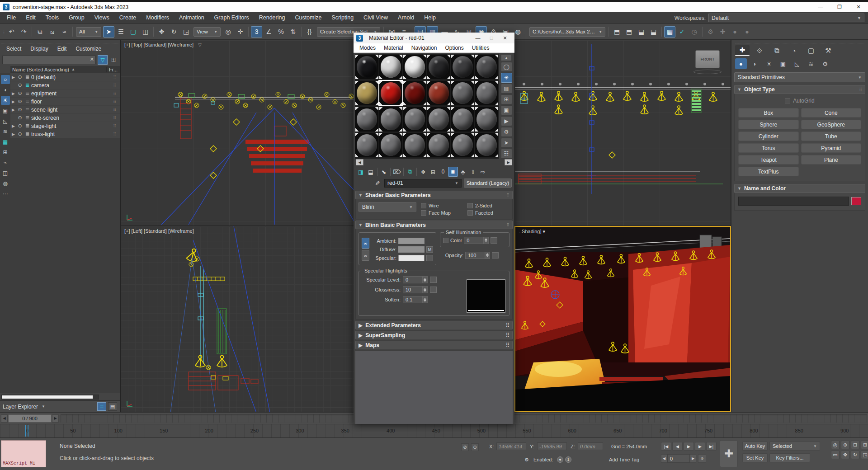 The width and height of the screenshot is (868, 470). What do you see at coordinates (845, 455) in the screenshot?
I see `pan-icon: ✥` at bounding box center [845, 455].